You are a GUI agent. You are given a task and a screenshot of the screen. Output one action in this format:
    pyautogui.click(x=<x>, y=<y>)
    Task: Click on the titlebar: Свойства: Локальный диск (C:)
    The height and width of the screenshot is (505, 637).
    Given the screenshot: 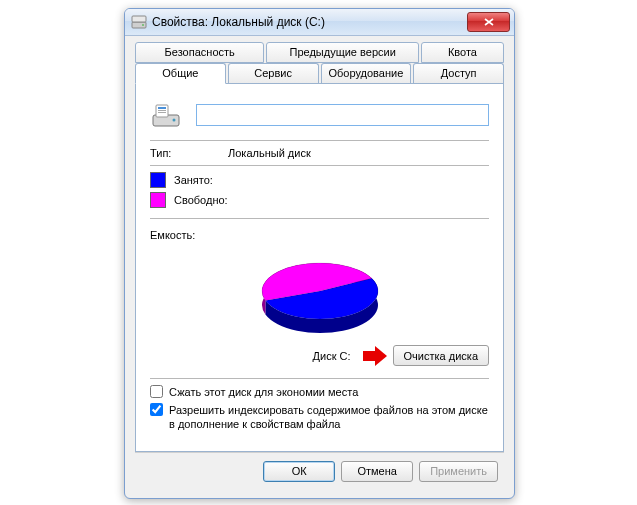 What is the action you would take?
    pyautogui.click(x=320, y=22)
    